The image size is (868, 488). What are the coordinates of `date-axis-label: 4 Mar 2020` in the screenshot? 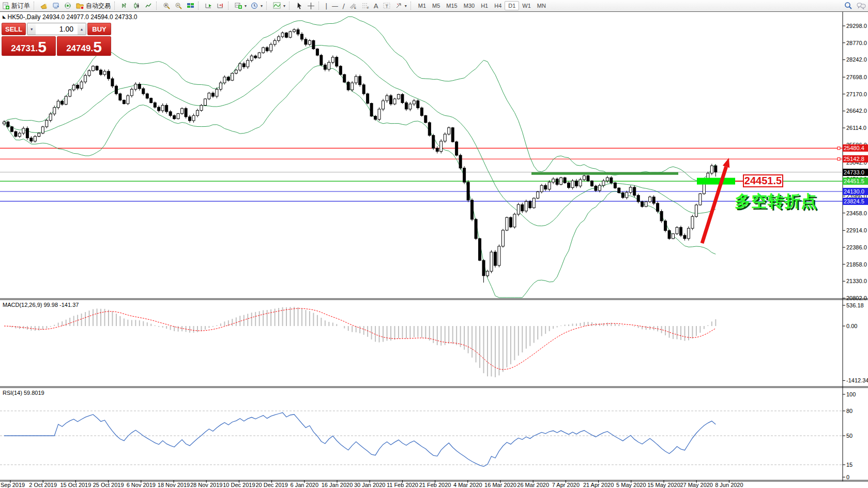 It's located at (468, 485).